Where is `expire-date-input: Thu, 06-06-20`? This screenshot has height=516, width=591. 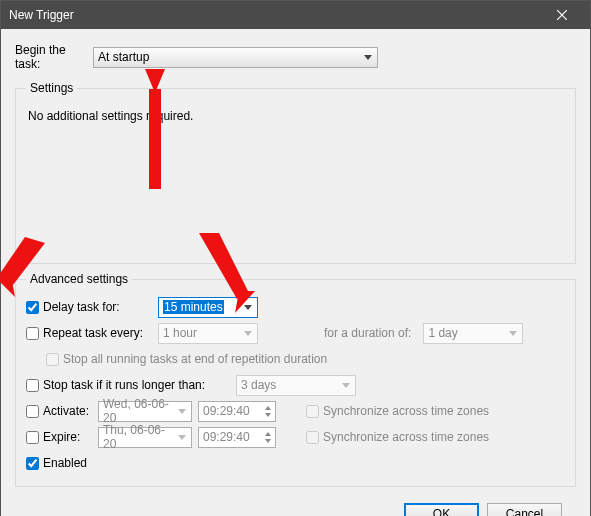 expire-date-input: Thu, 06-06-20 is located at coordinates (145, 438).